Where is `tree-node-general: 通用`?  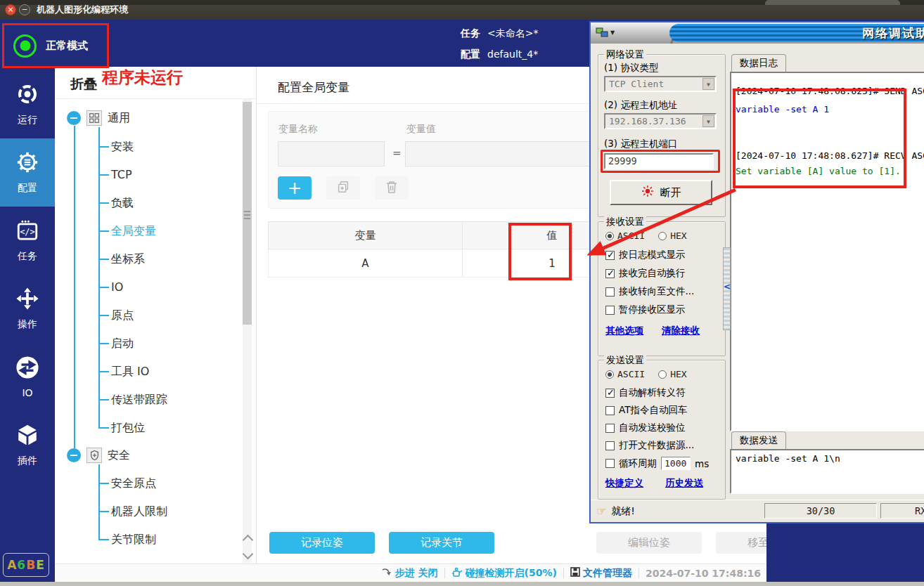
tree-node-general: 通用 is located at coordinates (139, 118).